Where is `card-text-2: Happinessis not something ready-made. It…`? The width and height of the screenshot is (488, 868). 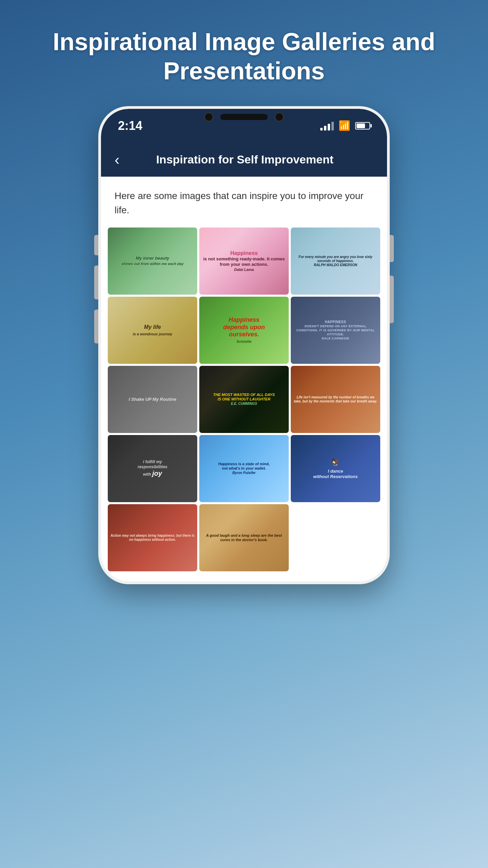 card-text-2: Happinessis not something ready-made. It… is located at coordinates (244, 261).